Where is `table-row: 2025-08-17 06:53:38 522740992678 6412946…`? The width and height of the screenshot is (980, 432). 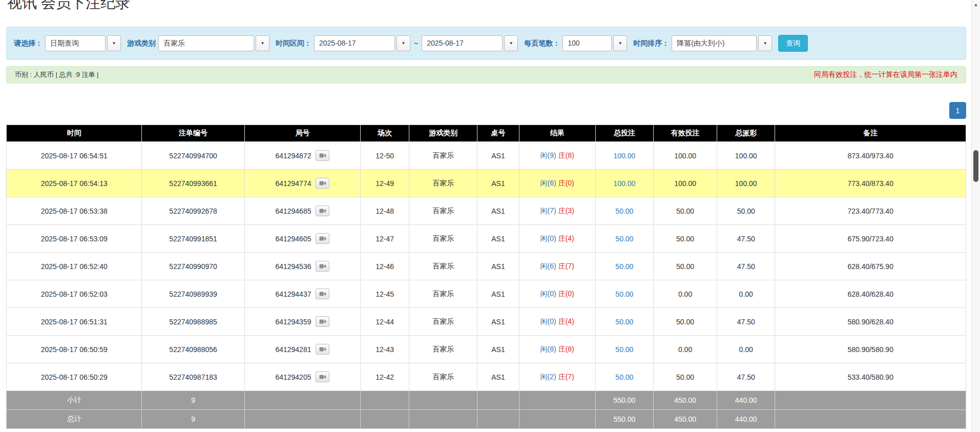
table-row: 2025-08-17 06:53:38 522740992678 6412946… is located at coordinates (487, 211).